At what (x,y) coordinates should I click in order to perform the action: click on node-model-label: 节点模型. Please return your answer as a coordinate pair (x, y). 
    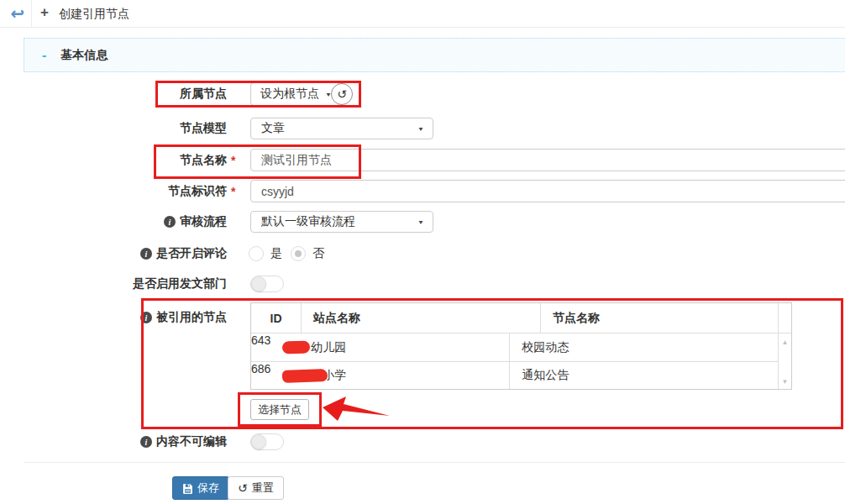
    Looking at the image, I should click on (119, 129).